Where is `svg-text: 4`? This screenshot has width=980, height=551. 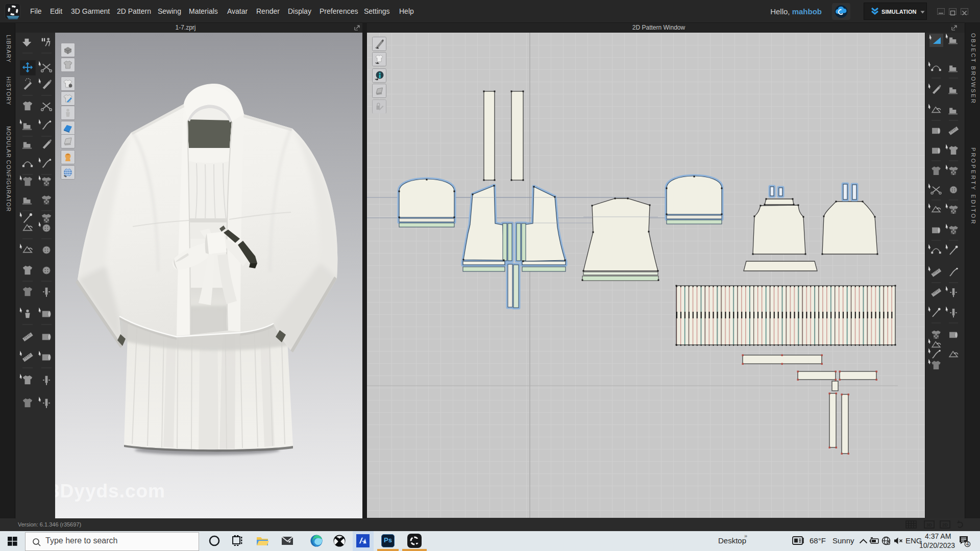 svg-text: 4 is located at coordinates (968, 544).